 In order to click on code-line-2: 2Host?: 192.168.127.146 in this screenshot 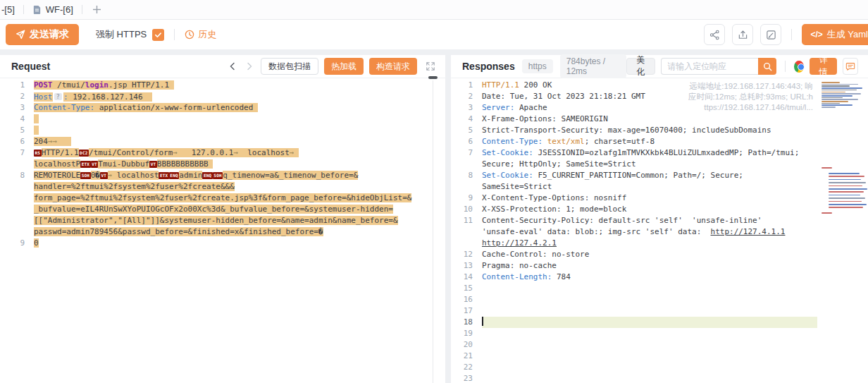, I will do `click(215, 97)`.